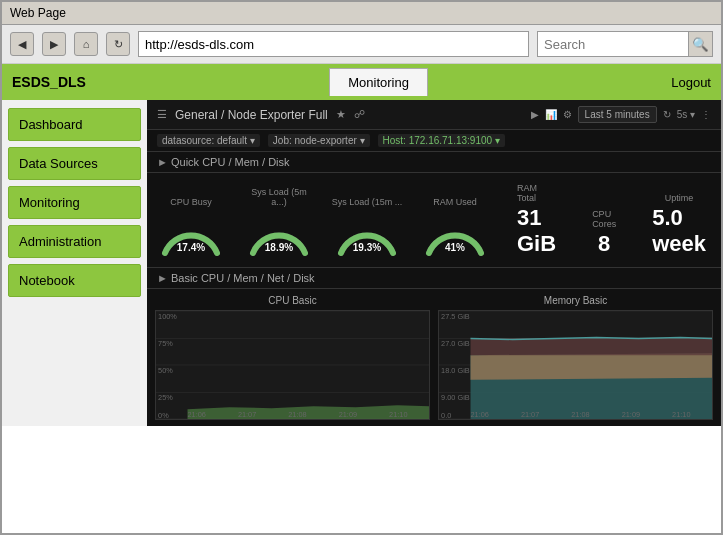  Describe the element at coordinates (279, 248) in the screenshot. I see `svg-text: 18.9%` at that location.